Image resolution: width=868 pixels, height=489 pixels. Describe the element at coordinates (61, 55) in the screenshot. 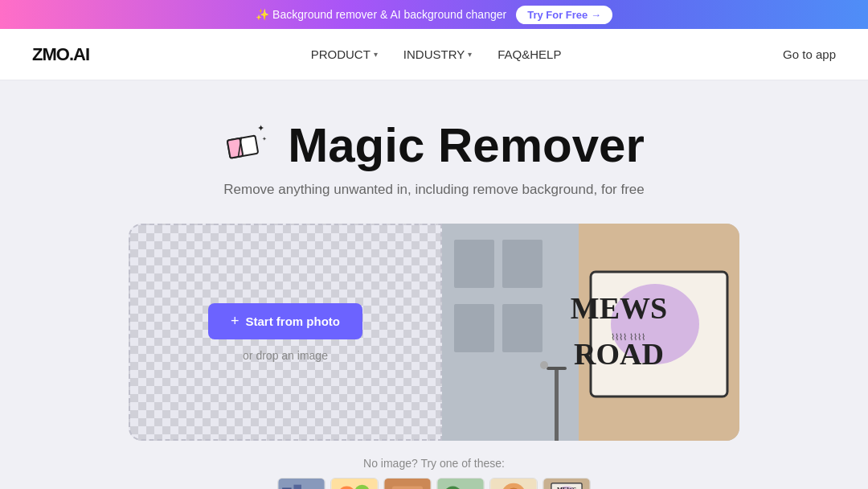

I see `logo: ZMO.AI` at that location.